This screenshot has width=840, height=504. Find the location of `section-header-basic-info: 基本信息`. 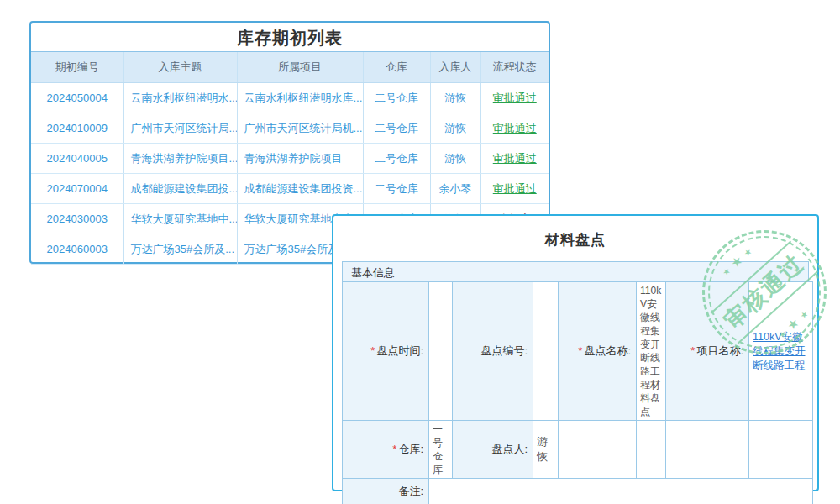

section-header-basic-info: 基本信息 is located at coordinates (575, 272).